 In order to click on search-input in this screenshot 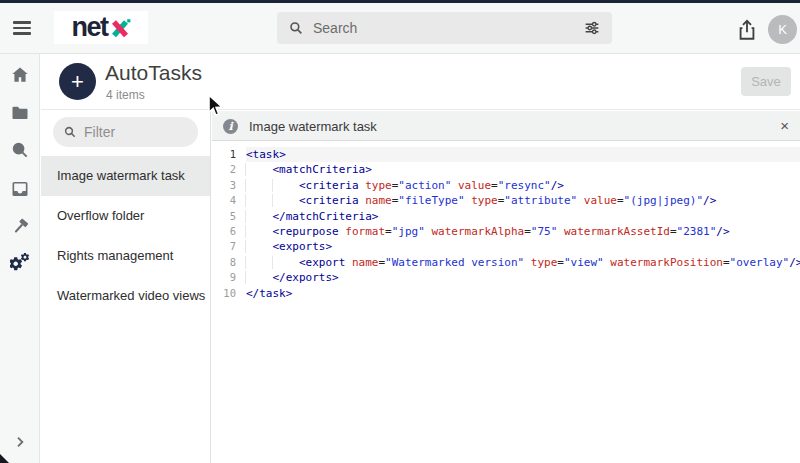, I will do `click(448, 28)`.